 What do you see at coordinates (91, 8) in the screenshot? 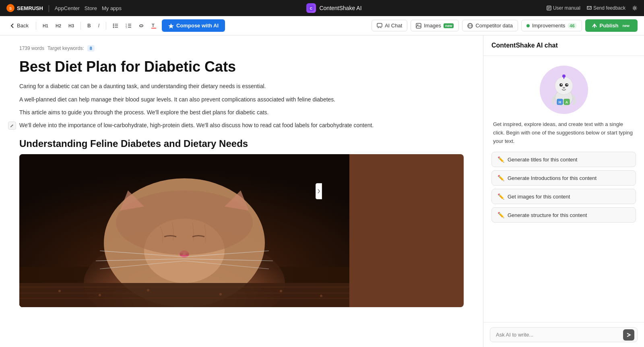
I see `store-link: Store` at bounding box center [91, 8].